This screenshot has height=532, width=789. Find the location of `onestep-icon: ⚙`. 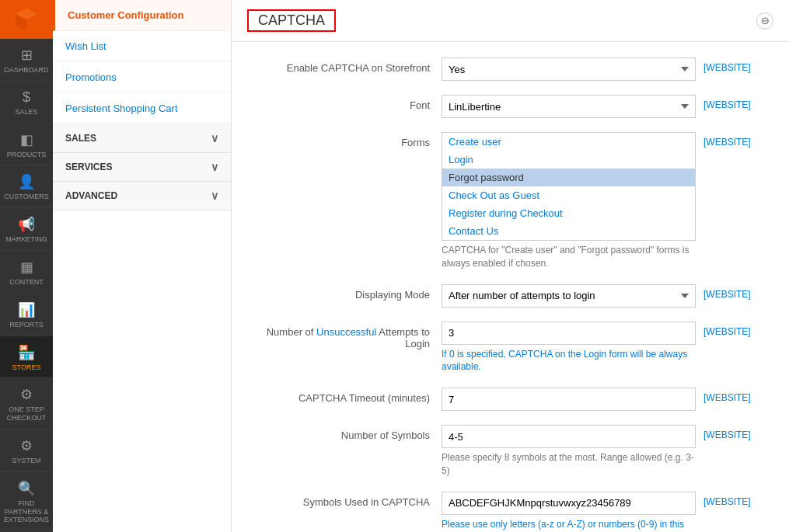

onestep-icon: ⚙ is located at coordinates (26, 395).